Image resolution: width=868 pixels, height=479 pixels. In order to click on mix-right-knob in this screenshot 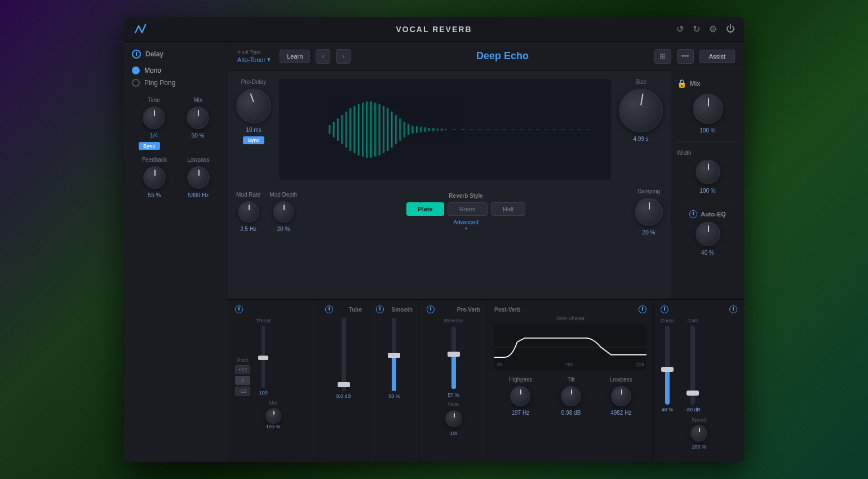, I will do `click(708, 109)`.